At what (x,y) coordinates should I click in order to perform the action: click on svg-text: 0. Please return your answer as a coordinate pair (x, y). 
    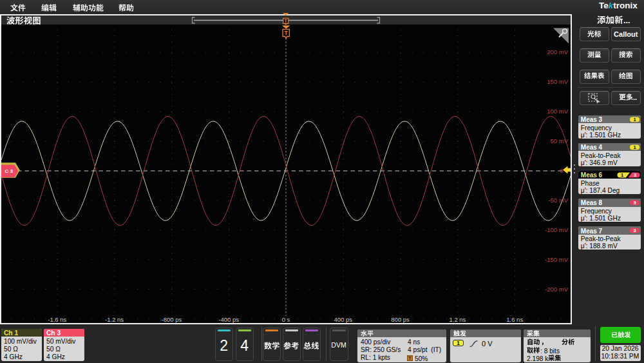
    Looking at the image, I should click on (562, 170).